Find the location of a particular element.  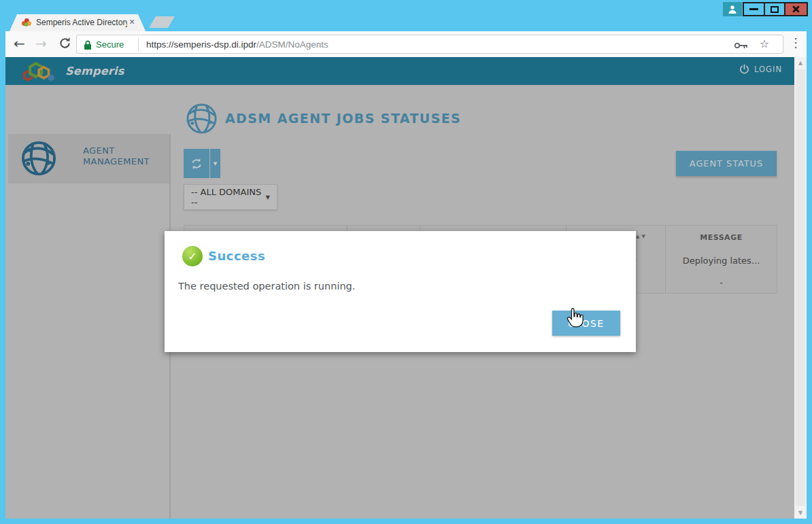

tab-title: Semperis Active Directory is located at coordinates (82, 22).